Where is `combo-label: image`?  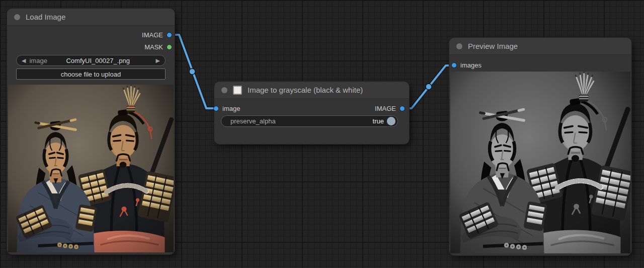 combo-label: image is located at coordinates (38, 60).